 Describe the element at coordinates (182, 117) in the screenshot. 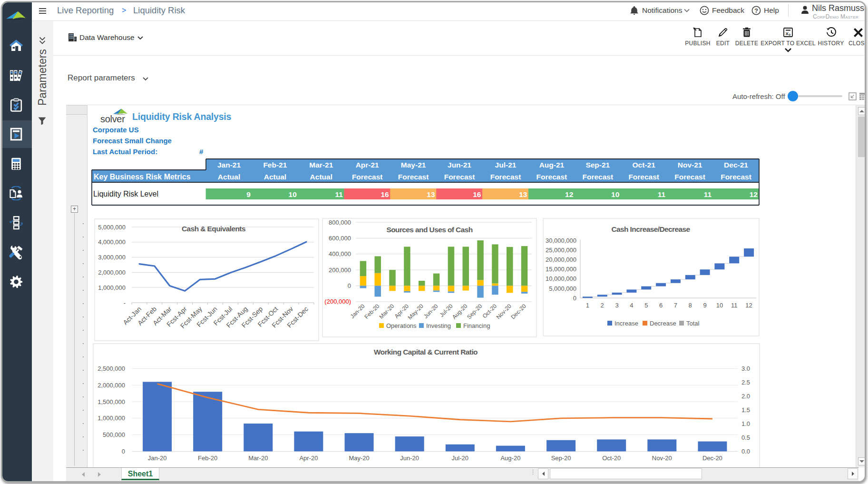

I see `svg-text: Liquidity Risk Analysis` at that location.